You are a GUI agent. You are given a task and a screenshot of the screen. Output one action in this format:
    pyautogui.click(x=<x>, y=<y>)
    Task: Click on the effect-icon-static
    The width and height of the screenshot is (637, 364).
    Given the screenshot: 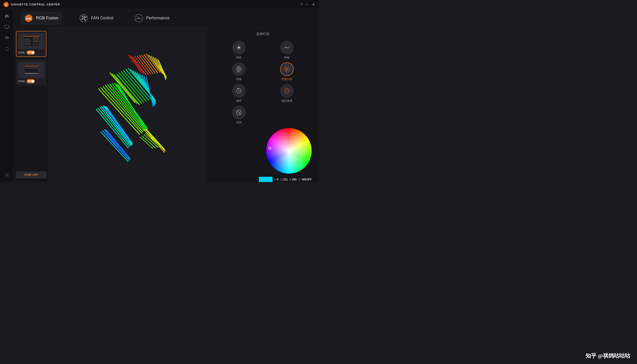 What is the action you would take?
    pyautogui.click(x=239, y=48)
    